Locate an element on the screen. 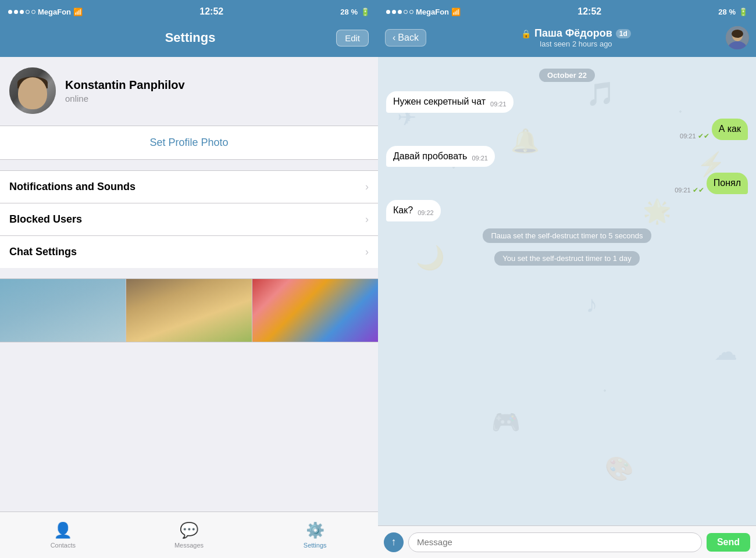 This screenshot has height=558, width=756. settings-chat-label: Chat Settings is located at coordinates (43, 252).